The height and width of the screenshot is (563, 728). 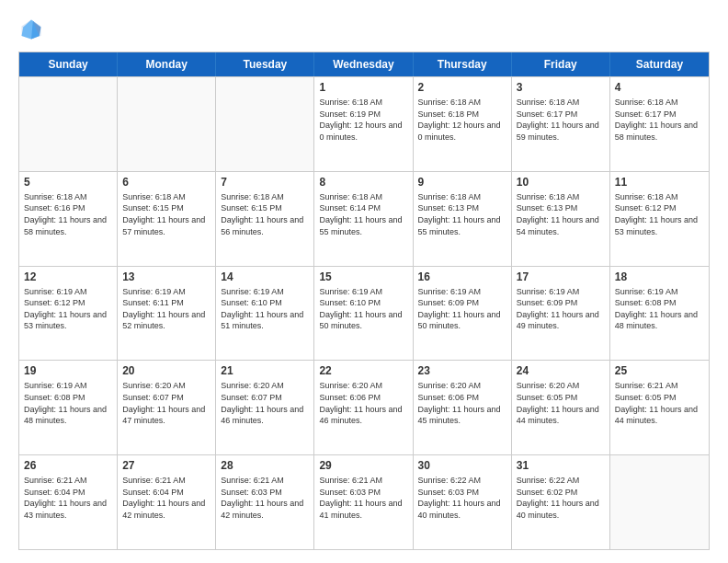 What do you see at coordinates (561, 403) in the screenshot?
I see `cell-info: Sunrise: 6:20 AM Sunset: 6:05 PM Dayligh…` at bounding box center [561, 403].